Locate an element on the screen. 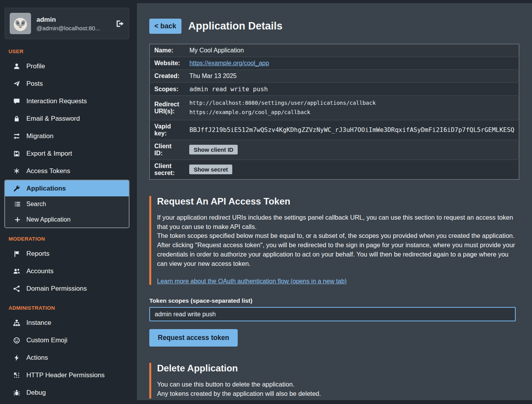 The width and height of the screenshot is (532, 404). sidebar-item-debug: Debug is located at coordinates (67, 393).